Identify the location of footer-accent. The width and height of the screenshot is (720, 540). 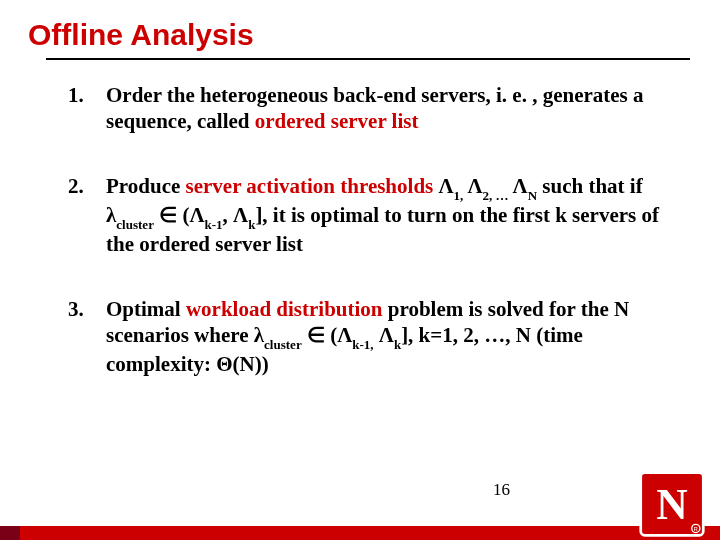
(10, 533).